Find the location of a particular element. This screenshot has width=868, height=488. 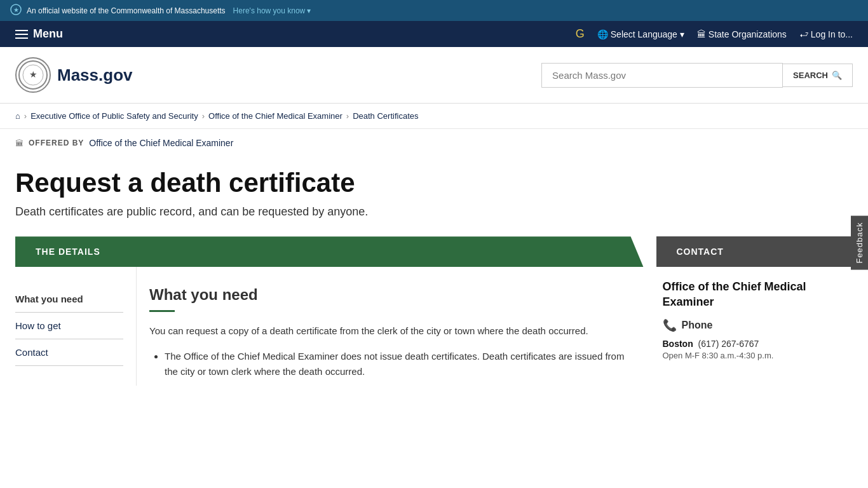

building-offered-icon: 🏛 is located at coordinates (19, 144).